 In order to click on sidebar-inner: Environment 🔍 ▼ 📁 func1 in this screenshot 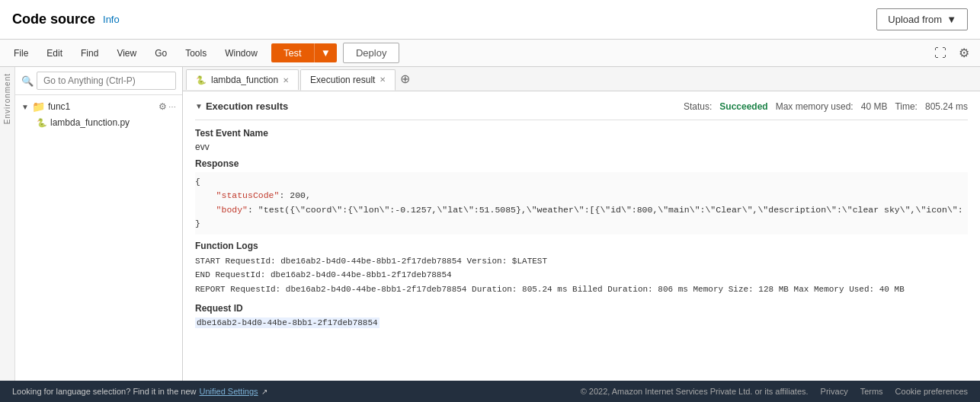, I will do `click(91, 224)`.